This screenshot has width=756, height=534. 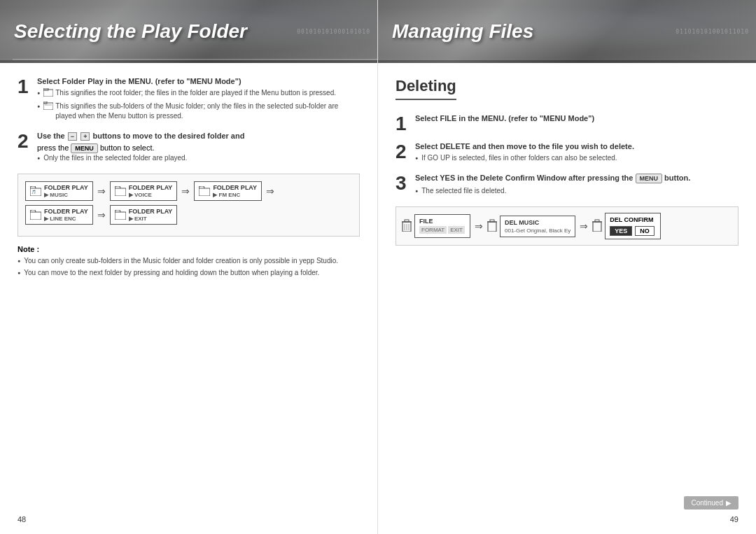 I want to click on right-step1-number: 1, so click(x=402, y=124).